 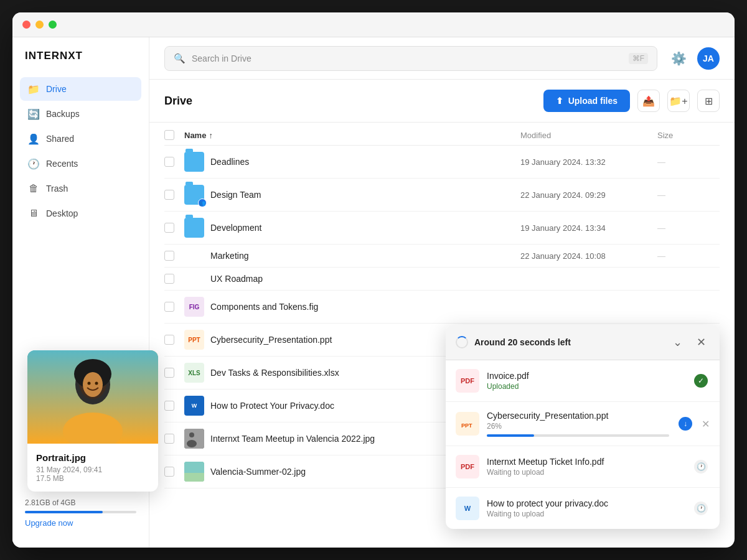 I want to click on upload-item-info: Cybersecurity_Presentation.ppt 26%, so click(x=578, y=424).